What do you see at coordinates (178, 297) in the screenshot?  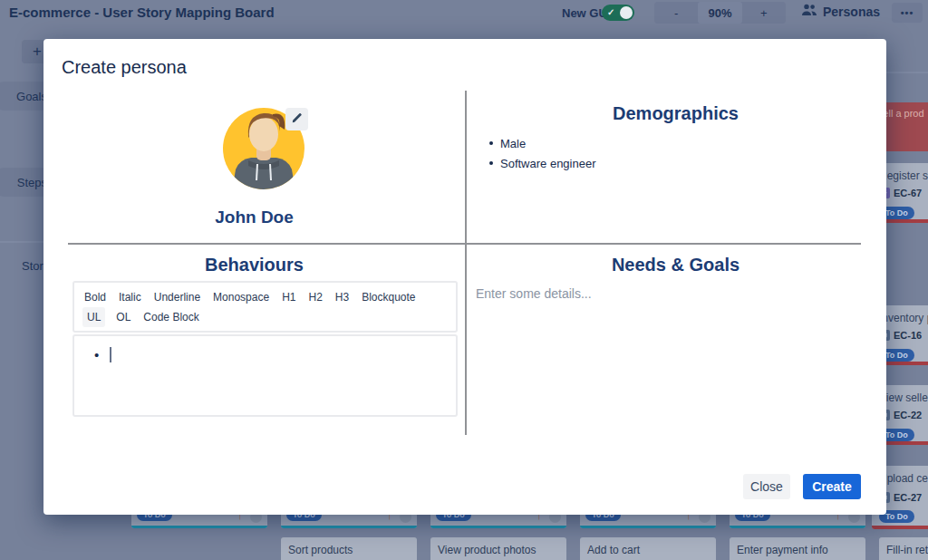 I see `underline-button: Underline` at bounding box center [178, 297].